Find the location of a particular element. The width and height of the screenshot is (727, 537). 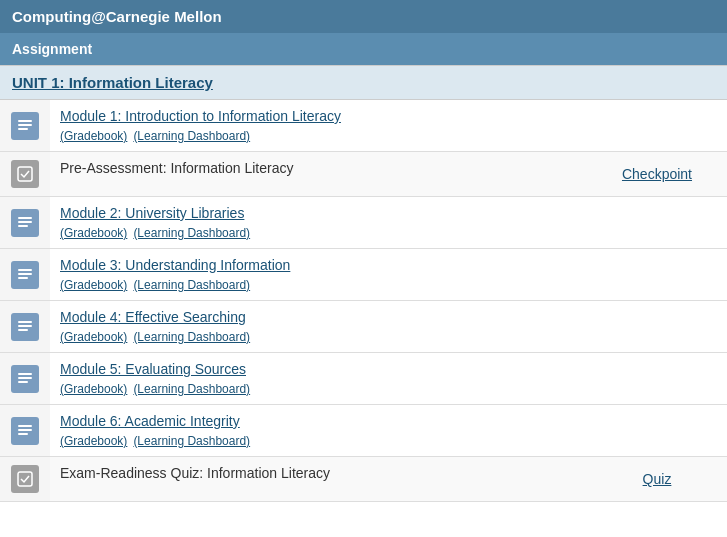

action-link-1: Checkpoint is located at coordinates (657, 174).